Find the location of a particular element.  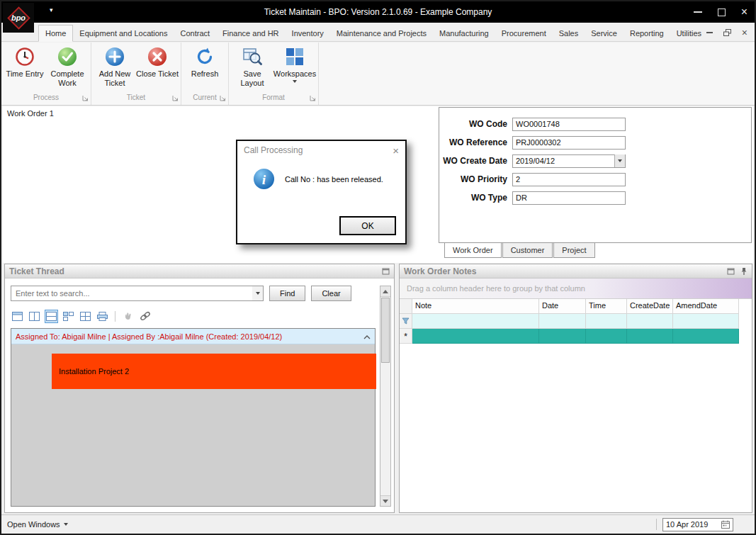

window-close-icon: × is located at coordinates (744, 12).